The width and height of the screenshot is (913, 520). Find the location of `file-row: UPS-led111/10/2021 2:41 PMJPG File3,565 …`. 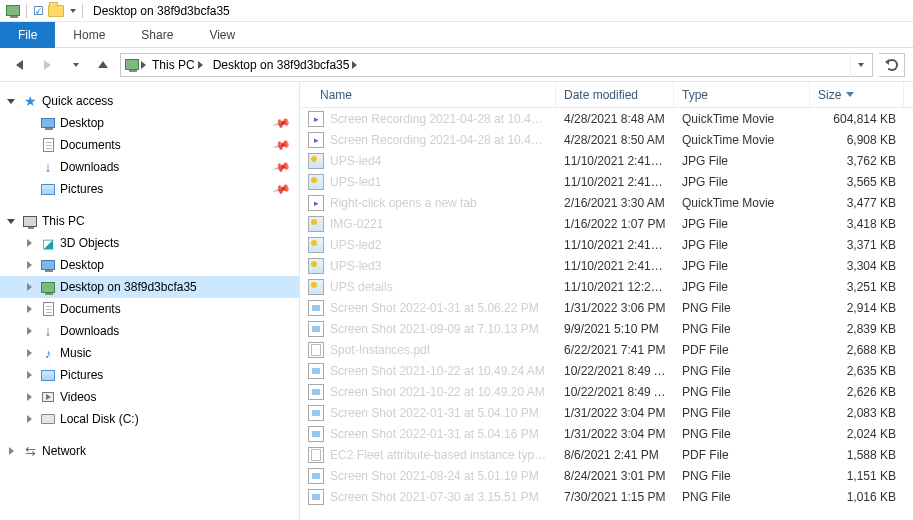

file-row: UPS-led111/10/2021 2:41 PMJPG File3,565 … is located at coordinates (606, 182).